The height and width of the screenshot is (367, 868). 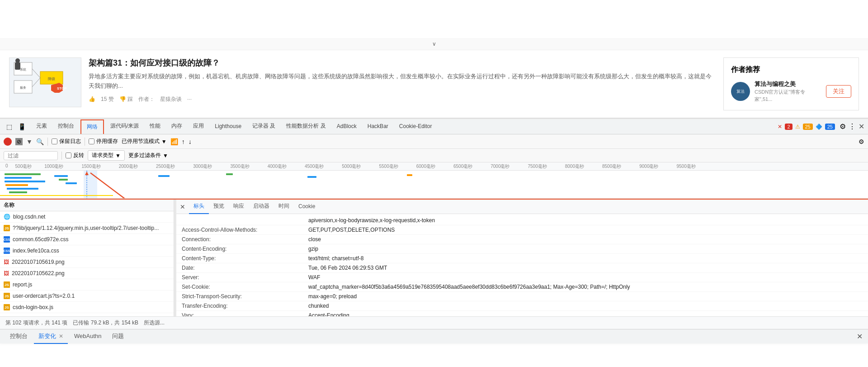 What do you see at coordinates (171, 100) in the screenshot?
I see `author-name: 星猿杂谈` at bounding box center [171, 100].